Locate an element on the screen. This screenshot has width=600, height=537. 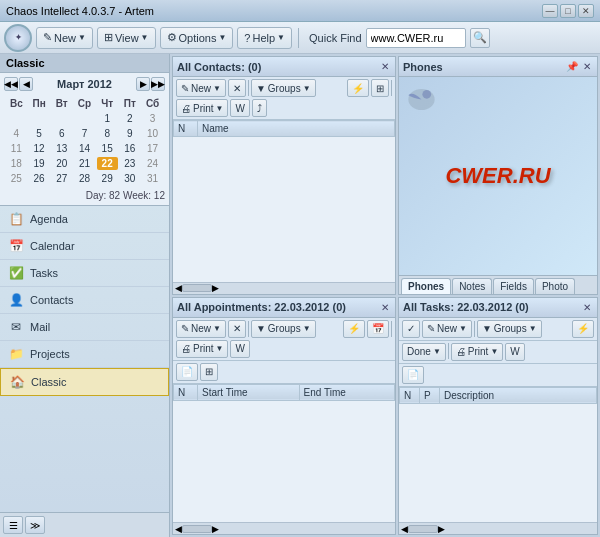
contacts-scroll-thumb is located at coordinates (197, 288).